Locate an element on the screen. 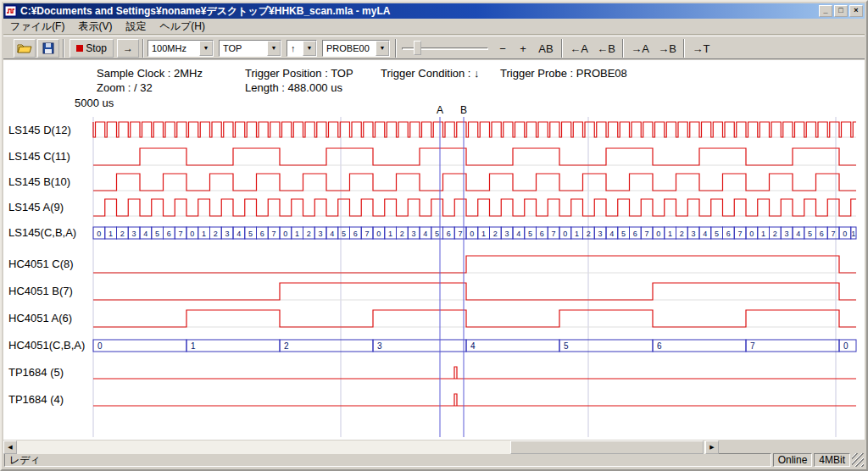 This screenshot has width=868, height=471. goto-cursor-a-button: ←A is located at coordinates (579, 48).